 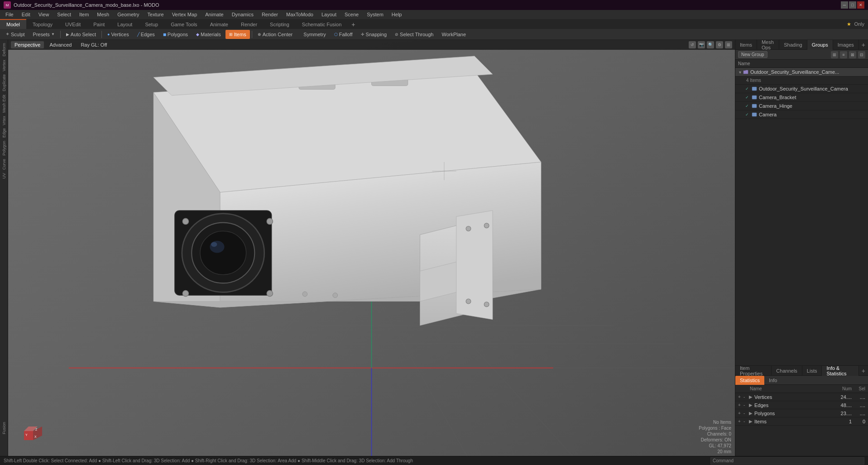 I want to click on tab-layout: Layout, so click(x=125, y=24).